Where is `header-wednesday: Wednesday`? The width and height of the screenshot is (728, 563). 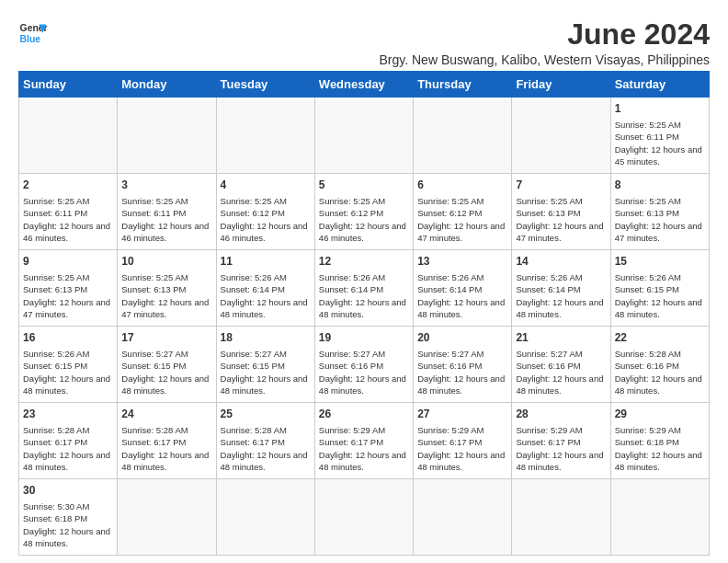 header-wednesday: Wednesday is located at coordinates (364, 85).